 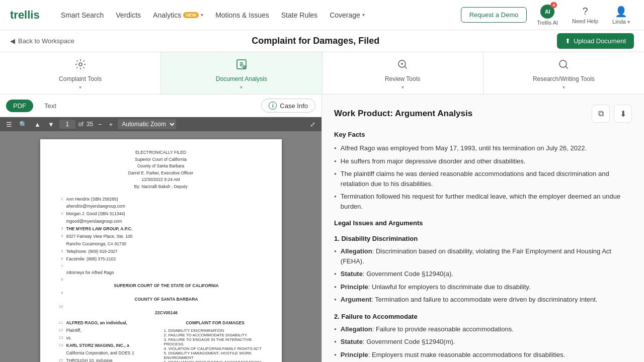 I want to click on issue-1-title: 1. Disability Discrimination, so click(x=483, y=238).